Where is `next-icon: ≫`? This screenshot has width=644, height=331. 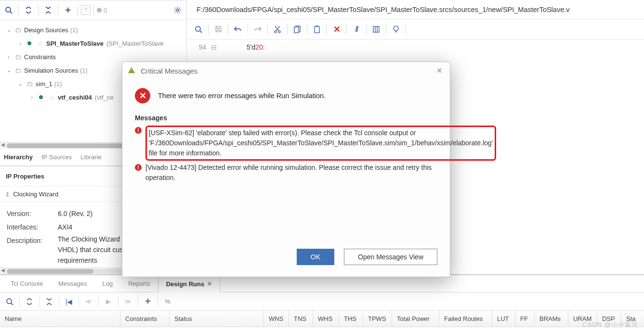 next-icon: ≫ is located at coordinates (128, 302).